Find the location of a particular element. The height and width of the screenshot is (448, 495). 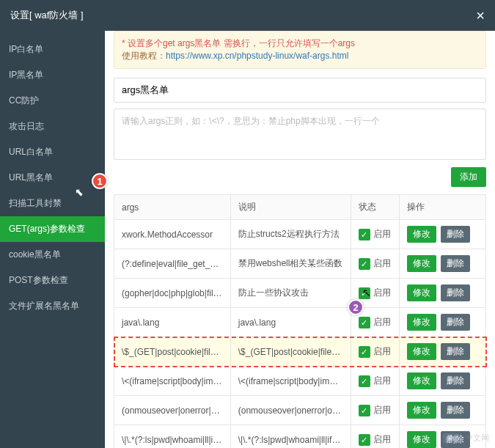

sidebar-item-ip-blacklist: IP黑名单 is located at coordinates (53, 75).